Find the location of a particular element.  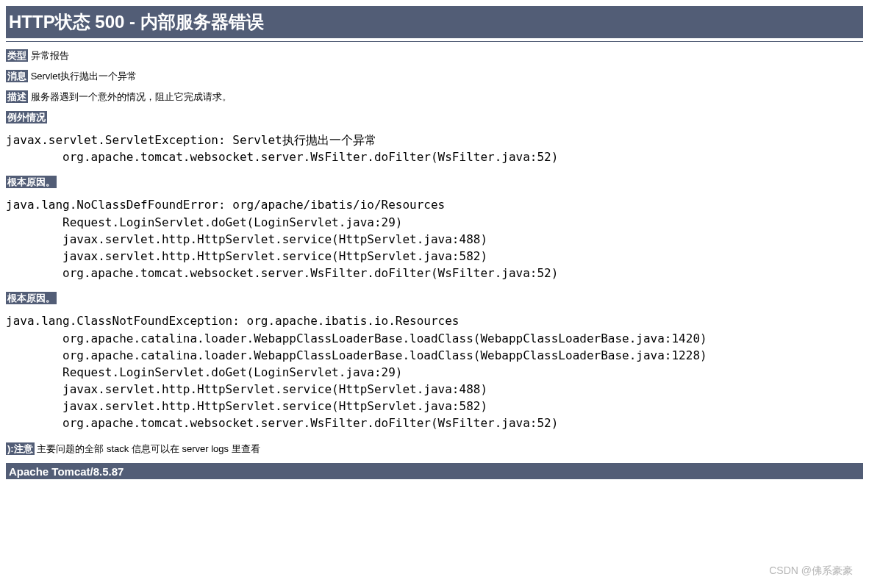

root-cause-1-header: 根本原因。 is located at coordinates (434, 182).